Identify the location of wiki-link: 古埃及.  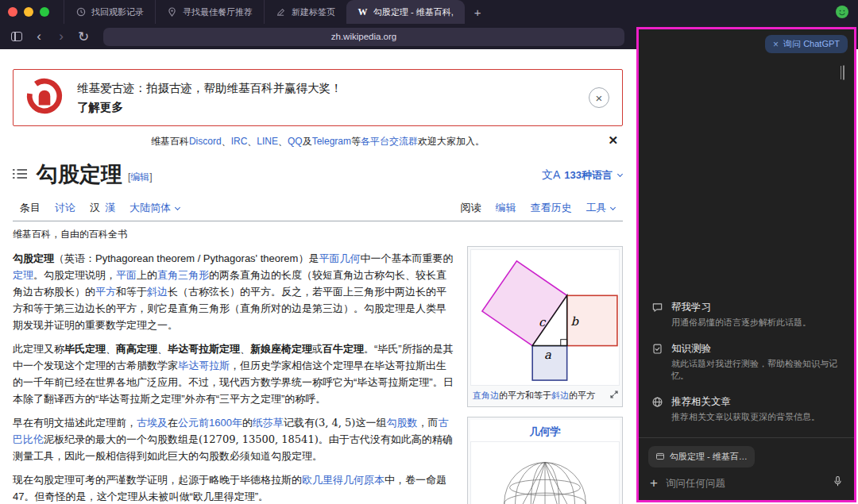
(153, 422).